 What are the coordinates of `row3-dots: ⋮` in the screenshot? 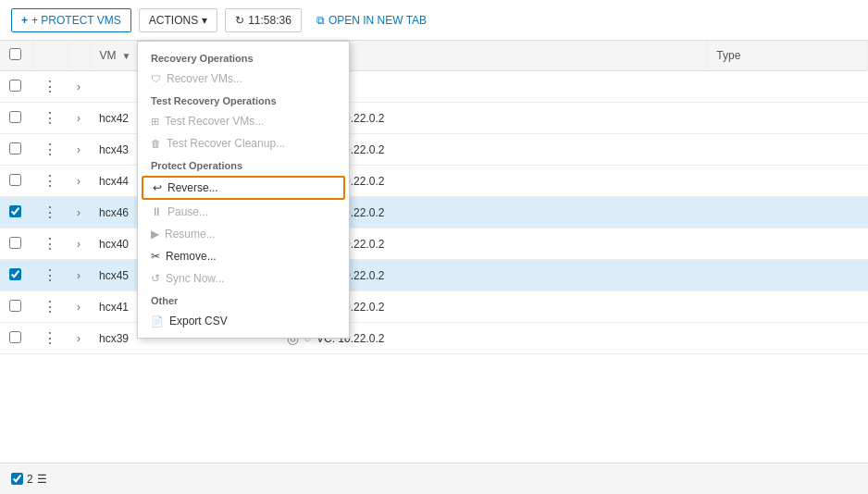 It's located at (50, 150).